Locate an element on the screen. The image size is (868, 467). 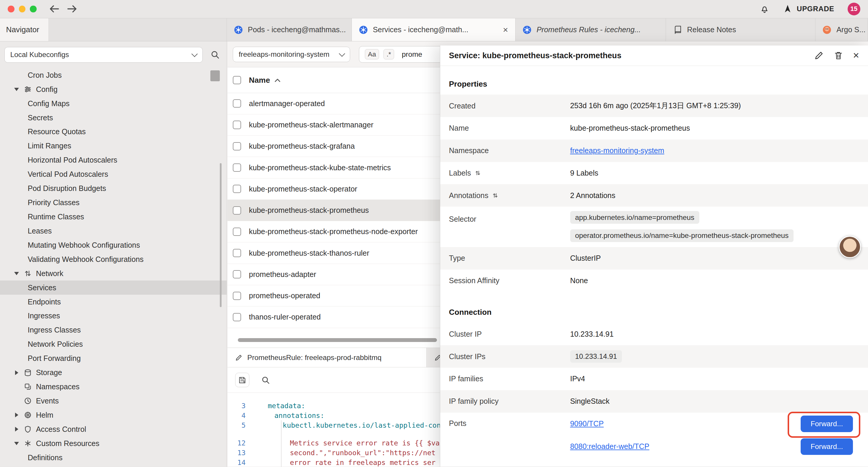
delete-button is located at coordinates (838, 56).